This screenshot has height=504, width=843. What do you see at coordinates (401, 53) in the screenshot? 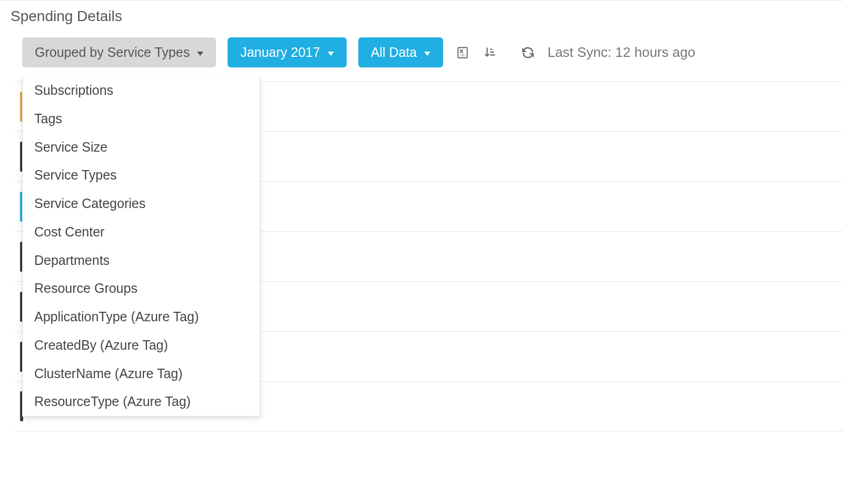
I see `data-filter-dropdown: All Data` at bounding box center [401, 53].